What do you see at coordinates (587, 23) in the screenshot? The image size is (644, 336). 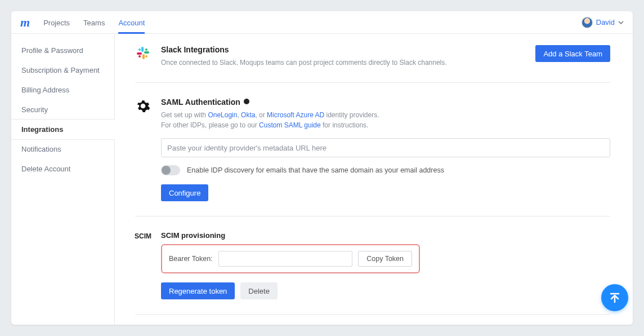 I see `avatar` at bounding box center [587, 23].